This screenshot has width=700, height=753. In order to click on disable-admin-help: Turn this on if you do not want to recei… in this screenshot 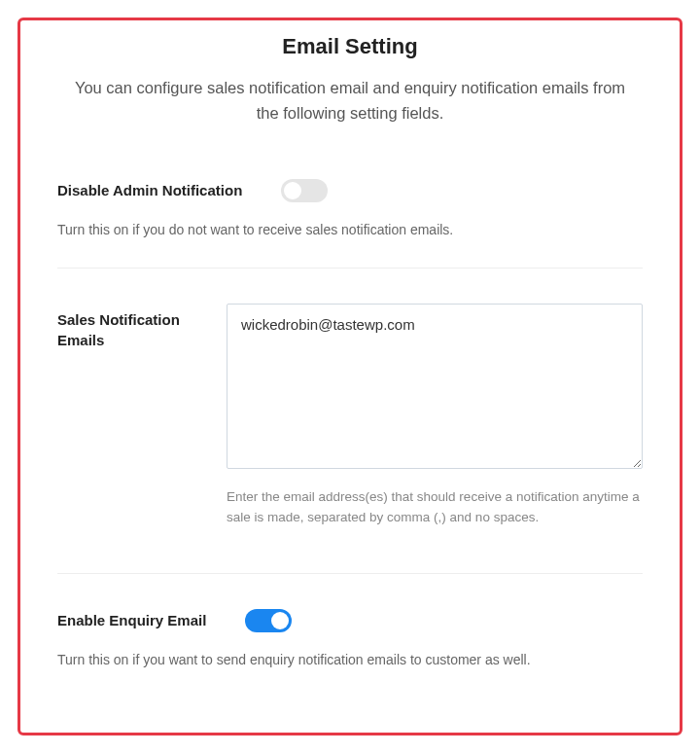, I will do `click(350, 230)`.